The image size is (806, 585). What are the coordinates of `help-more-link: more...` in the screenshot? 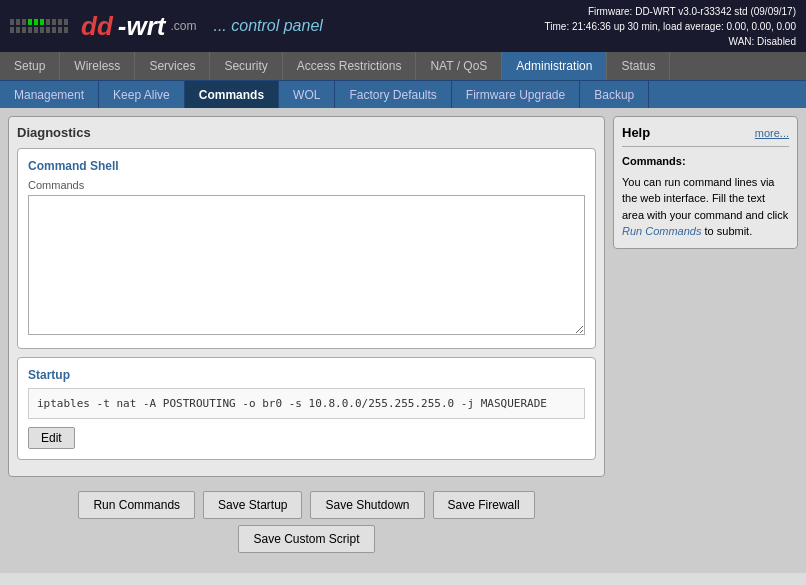 It's located at (772, 133).